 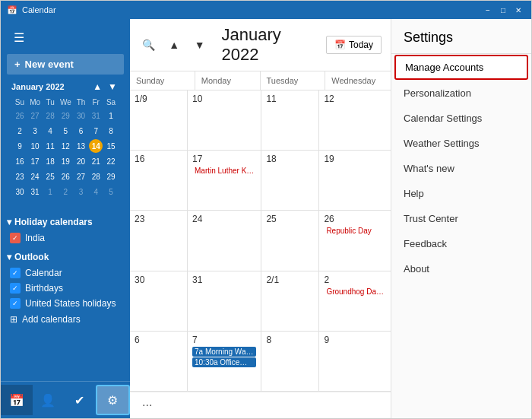 I want to click on groundhog-event: Groundhog Da…, so click(x=355, y=292).